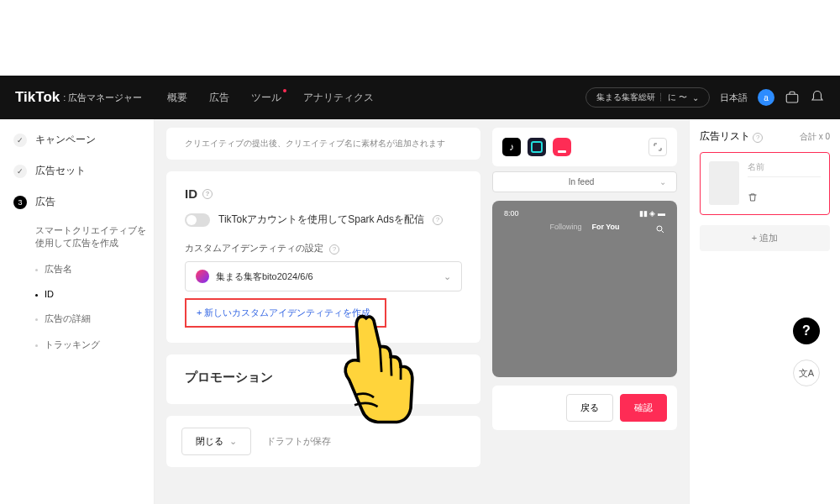 Image resolution: width=840 pixels, height=504 pixels. What do you see at coordinates (321, 220) in the screenshot?
I see `spark-ads-label: TikTokアカウントを使用してSpark Adsを配信` at bounding box center [321, 220].